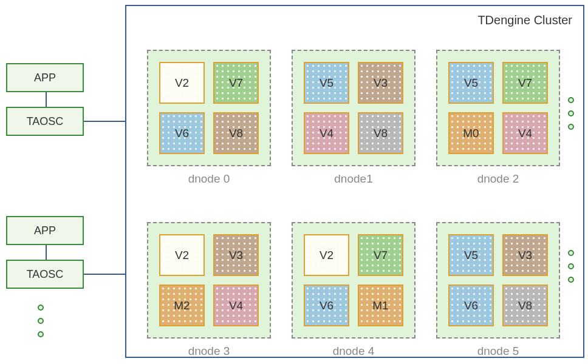 This screenshot has height=364, width=588. Describe the element at coordinates (498, 118) in the screenshot. I see `dnode-2: V5V7M0V4dnode 2` at that location.